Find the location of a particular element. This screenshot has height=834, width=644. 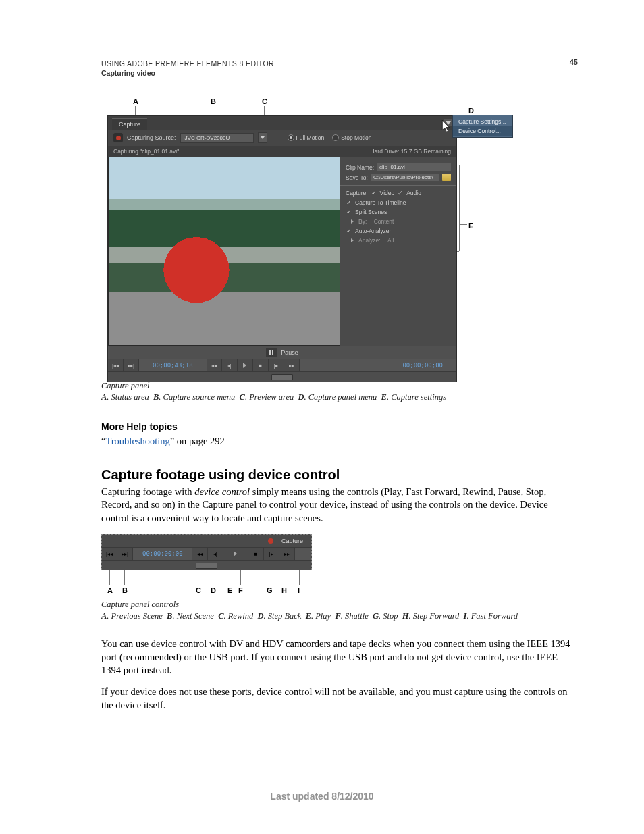

callout-letter-d: D is located at coordinates (471, 111).